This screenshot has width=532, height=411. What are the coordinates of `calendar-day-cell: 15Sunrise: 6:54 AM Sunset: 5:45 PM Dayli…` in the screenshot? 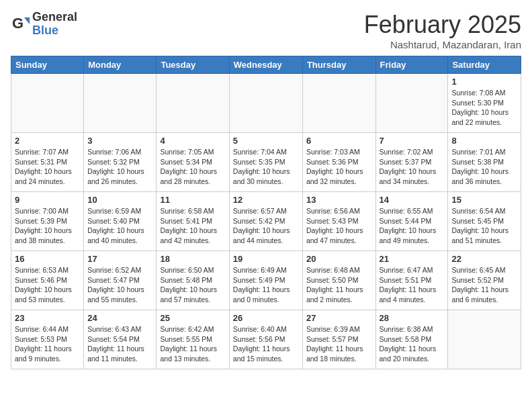 It's located at (485, 222).